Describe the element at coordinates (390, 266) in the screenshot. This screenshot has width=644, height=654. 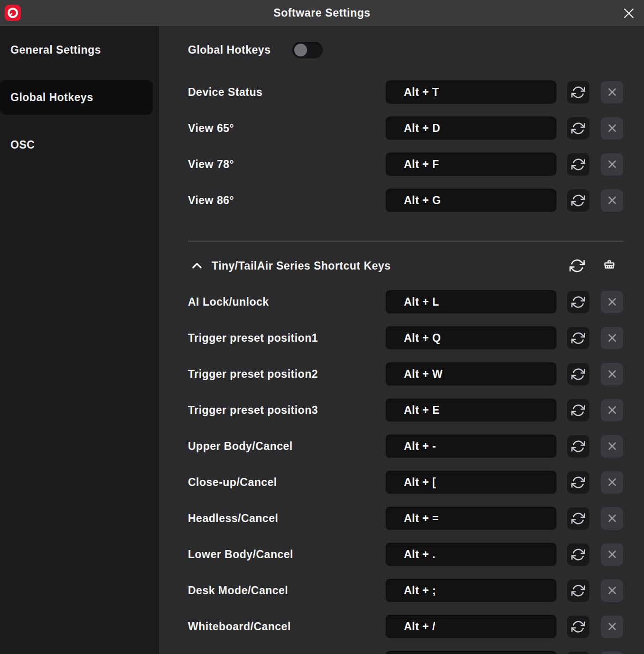
I see `series-section-title: Tiny/TailAir Series Shortcut Keys` at that location.